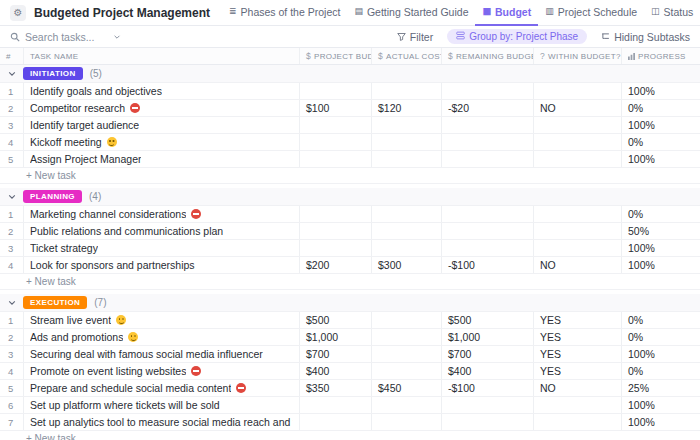  What do you see at coordinates (350, 126) in the screenshot?
I see `table-row: 3Identify target audience100%` at bounding box center [350, 126].